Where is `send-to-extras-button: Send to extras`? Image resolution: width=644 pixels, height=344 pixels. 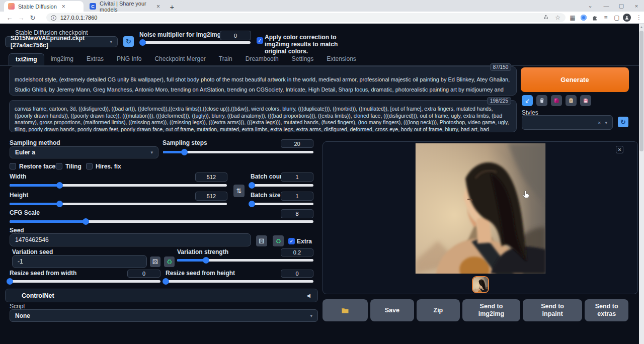 send-to-extras-button: Send to extras is located at coordinates (607, 310).